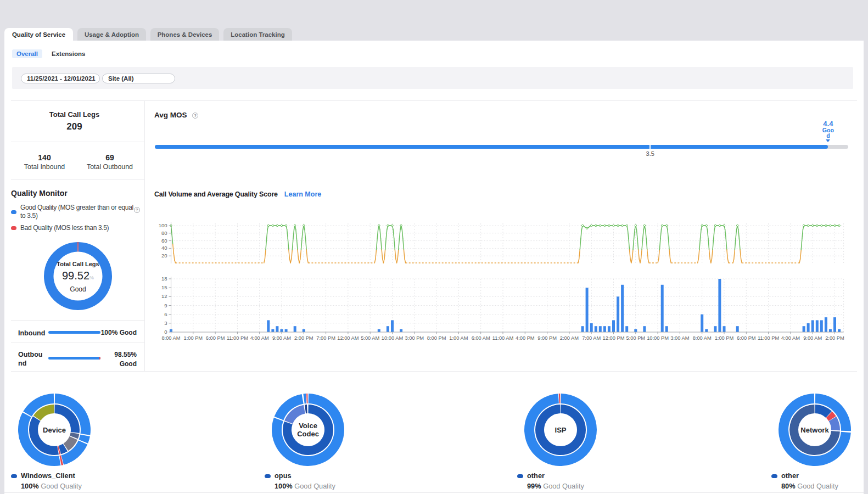  Describe the element at coordinates (55, 476) in the screenshot. I see `device-legend-label: Windows_Client` at that location.